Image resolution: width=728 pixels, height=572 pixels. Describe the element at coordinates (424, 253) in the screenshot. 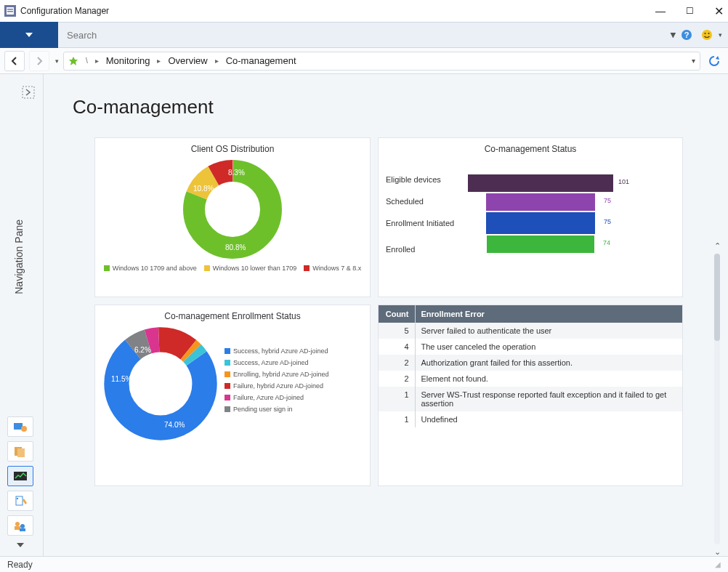

I see `funnel-label: Enrolled` at that location.